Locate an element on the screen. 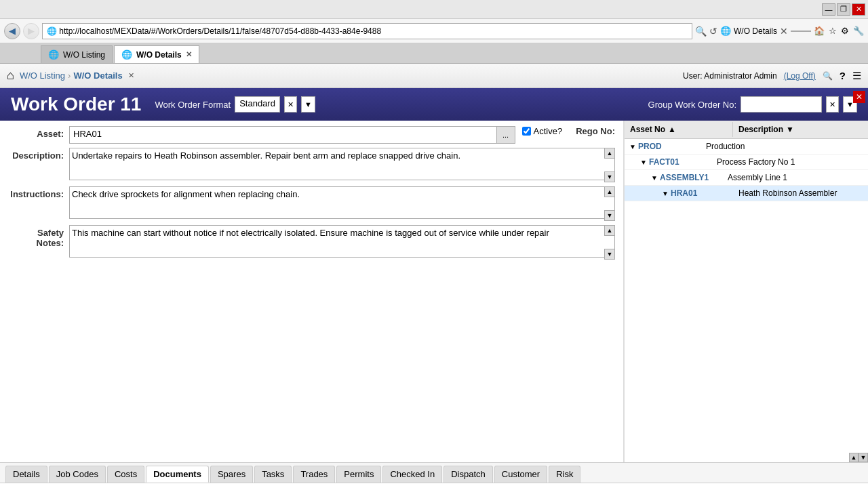 This screenshot has height=488, width=868. tab-dispatch: Dispatch is located at coordinates (468, 474).